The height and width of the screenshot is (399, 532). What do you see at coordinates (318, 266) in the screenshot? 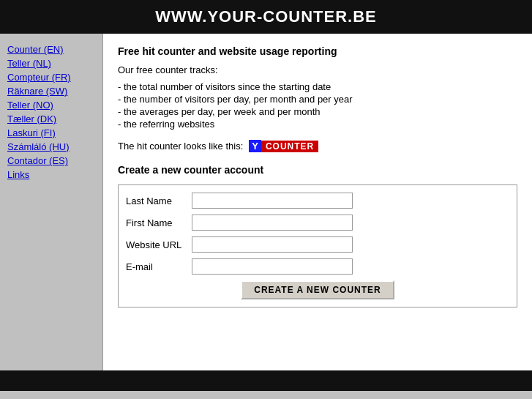
I see `form-row-email: E-mail` at bounding box center [318, 266].